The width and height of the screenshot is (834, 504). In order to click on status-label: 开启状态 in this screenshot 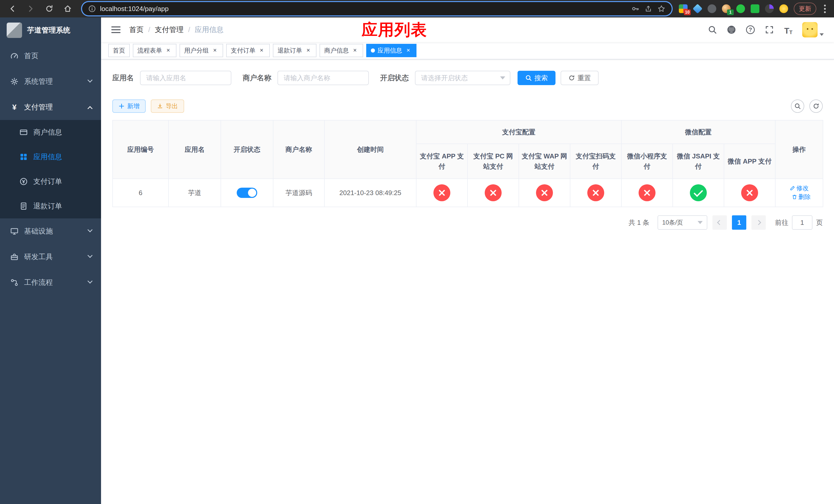, I will do `click(395, 78)`.